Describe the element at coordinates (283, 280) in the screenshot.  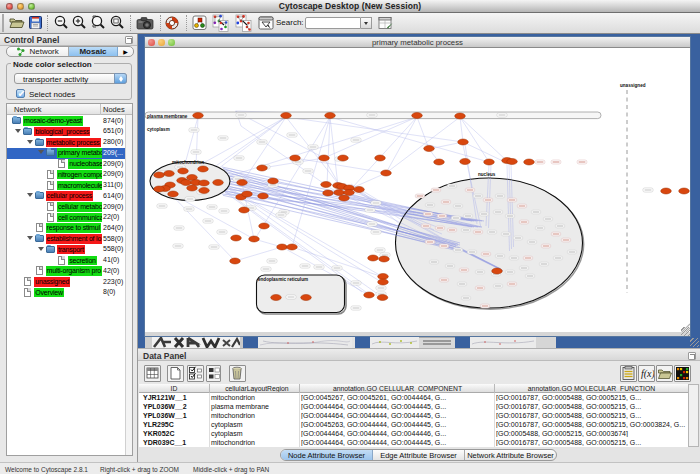
I see `svg-text: endoplasmic reticulum` at that location.